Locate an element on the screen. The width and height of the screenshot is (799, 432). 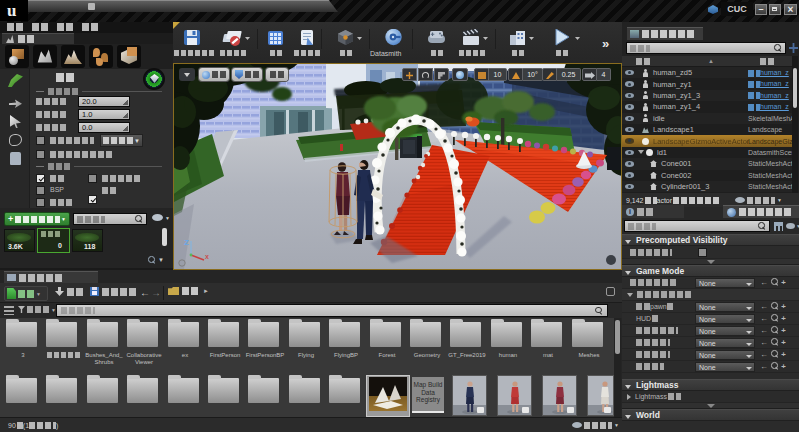
svg-text: x is located at coordinates (207, 256).